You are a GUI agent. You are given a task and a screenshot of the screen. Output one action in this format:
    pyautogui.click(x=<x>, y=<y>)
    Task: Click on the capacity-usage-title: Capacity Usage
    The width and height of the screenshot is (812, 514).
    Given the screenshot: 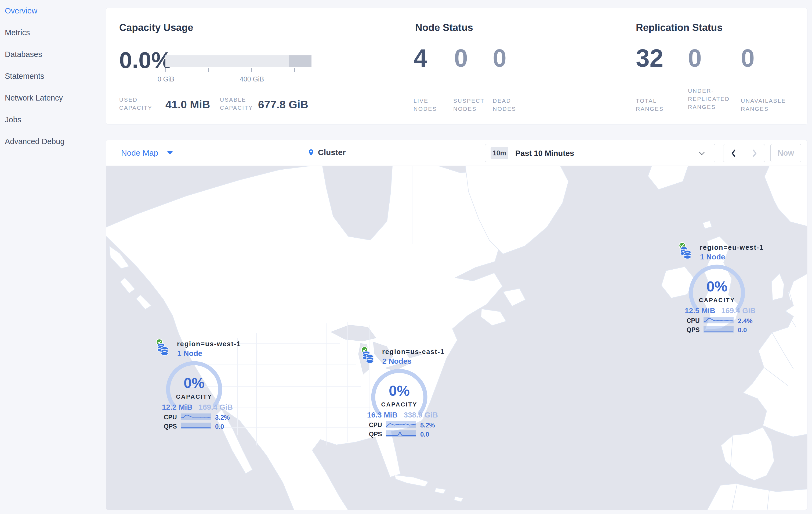 What is the action you would take?
    pyautogui.click(x=156, y=28)
    